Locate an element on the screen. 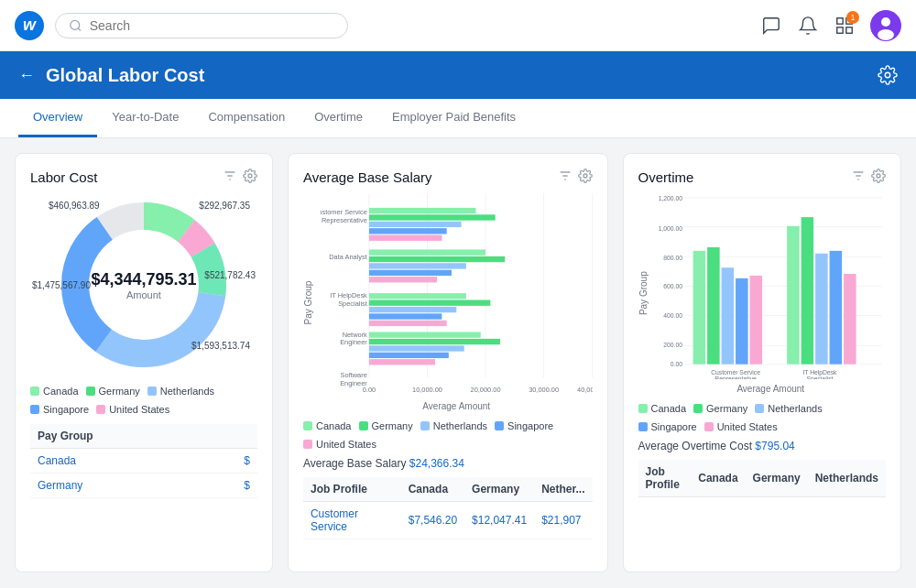  table-col-value is located at coordinates (231, 436).